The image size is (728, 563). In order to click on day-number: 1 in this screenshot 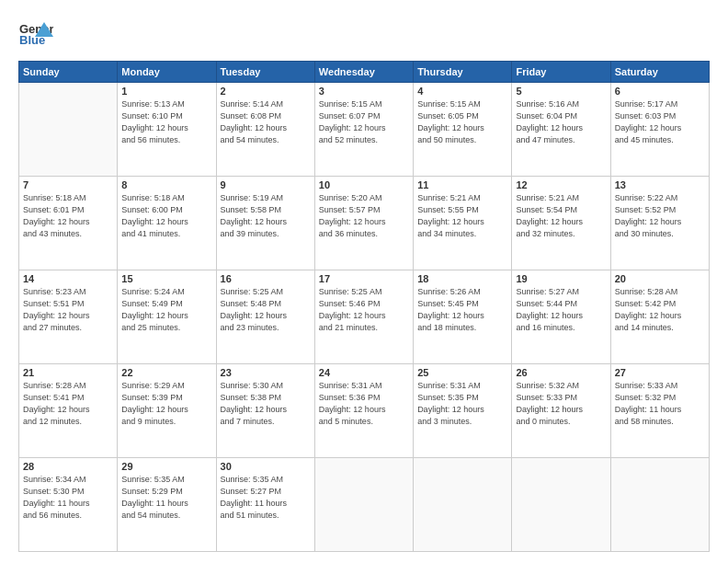, I will do `click(166, 91)`.